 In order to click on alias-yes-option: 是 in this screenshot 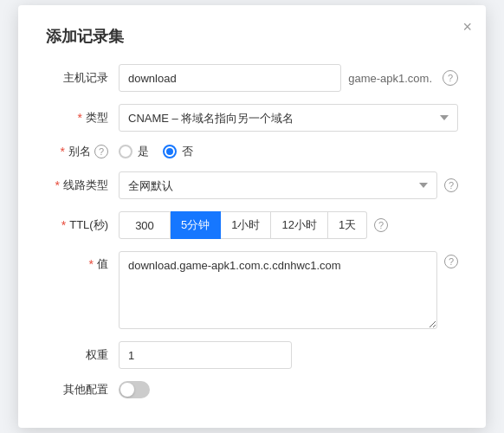, I will do `click(133, 152)`.